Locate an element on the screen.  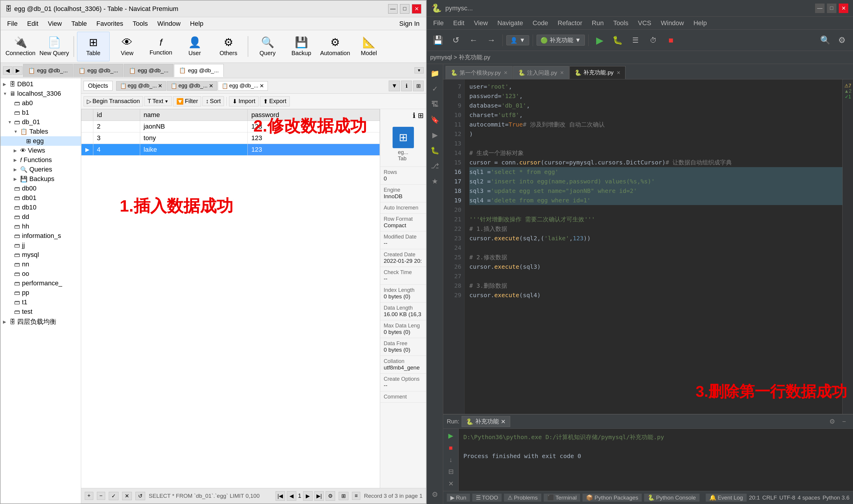
apply-btn: ✓ is located at coordinates (113, 496).